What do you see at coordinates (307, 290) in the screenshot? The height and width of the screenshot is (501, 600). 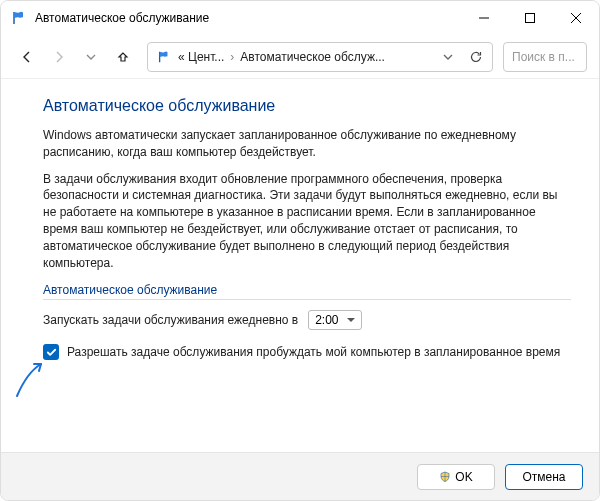 I see `section-title: Автоматическое обслуживание` at bounding box center [307, 290].